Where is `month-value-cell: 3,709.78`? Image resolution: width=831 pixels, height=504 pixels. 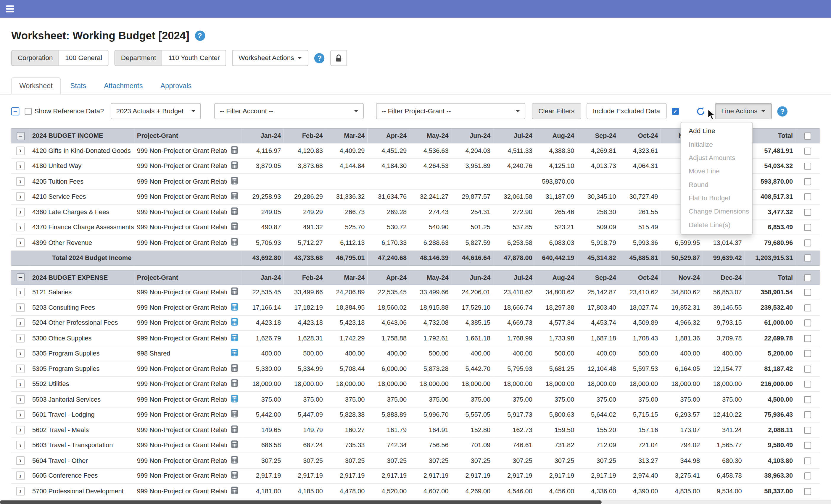 month-value-cell: 3,709.78 is located at coordinates (724, 338).